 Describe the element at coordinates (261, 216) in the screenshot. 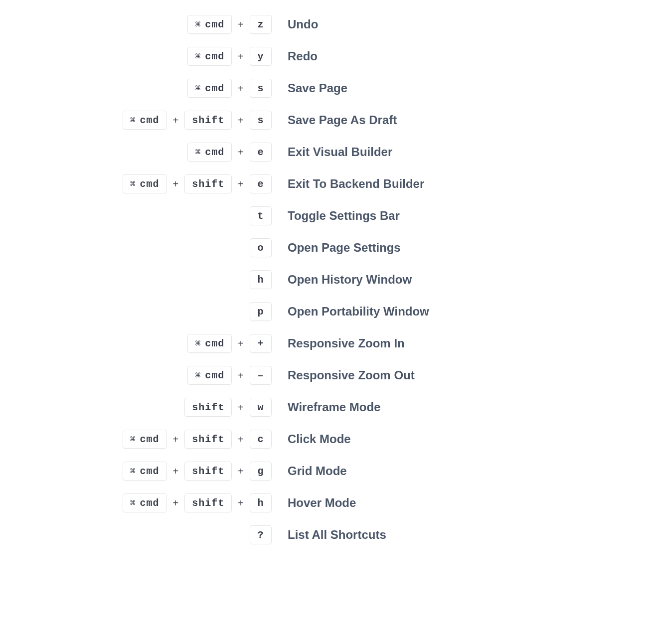

I see `key-letter: t` at that location.